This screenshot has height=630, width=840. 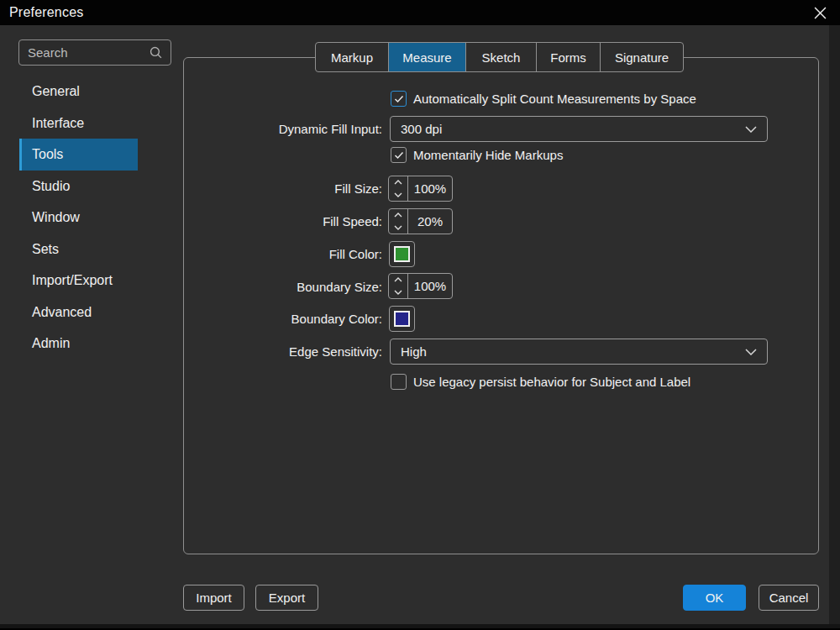 What do you see at coordinates (287, 188) in the screenshot?
I see `fill-size-label: Fill Size:` at bounding box center [287, 188].